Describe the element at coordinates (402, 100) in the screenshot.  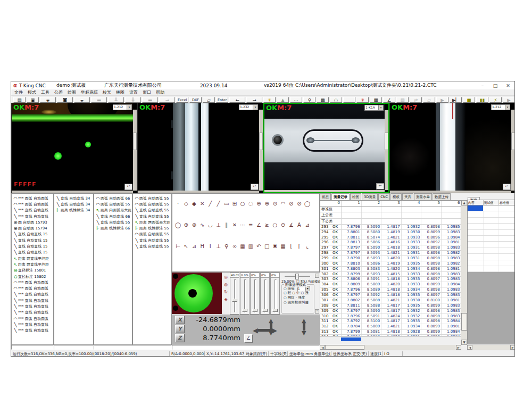
I see `toolbar-button: ▤` at that location.